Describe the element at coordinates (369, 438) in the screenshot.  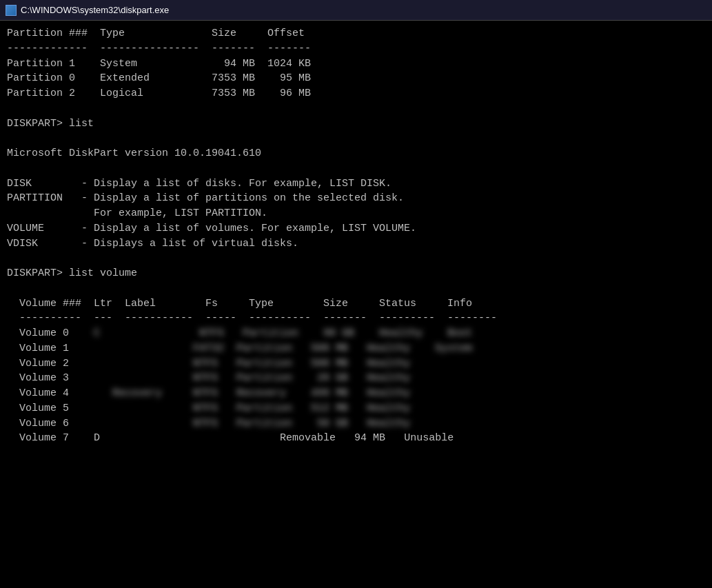
I see `vol7-size: 94 MB` at that location.